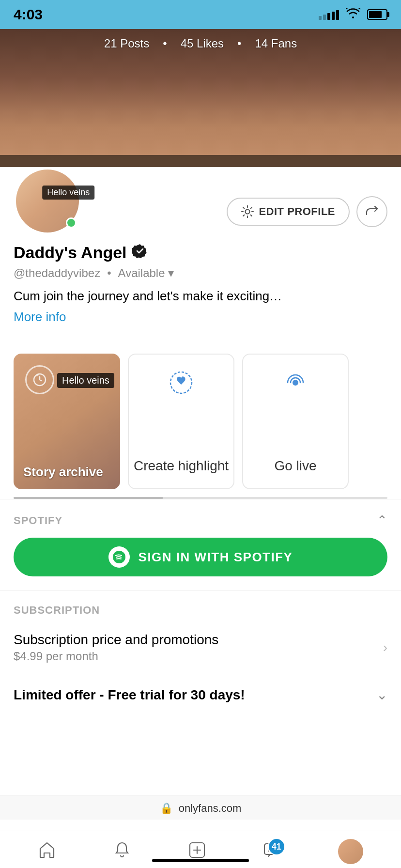 This screenshot has height=868, width=401. I want to click on browser-bar: 🔒 onlyfans.com, so click(200, 807).